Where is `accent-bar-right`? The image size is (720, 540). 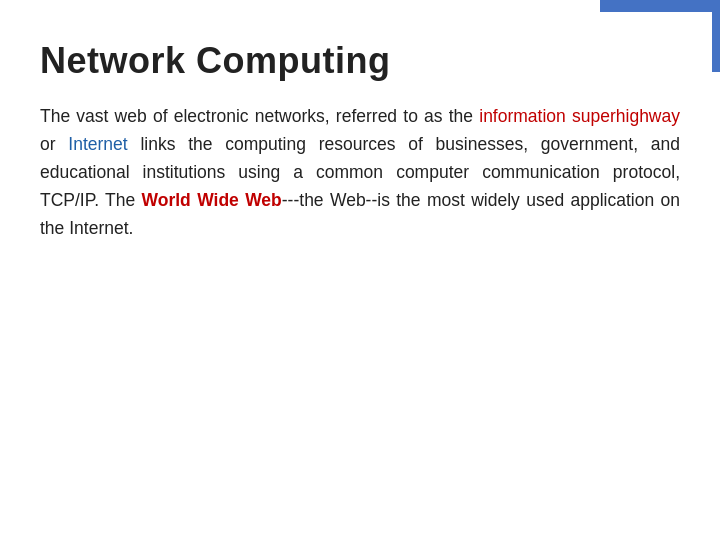
accent-bar-right is located at coordinates (716, 42).